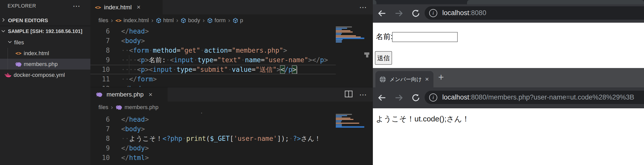 This screenshot has width=644, height=165. What do you see at coordinates (45, 83) in the screenshot?
I see `explorer-sidebar: EXPLORER ⋯ OPEN EDITORS SAMPLE [SSH: 192…` at bounding box center [45, 83].